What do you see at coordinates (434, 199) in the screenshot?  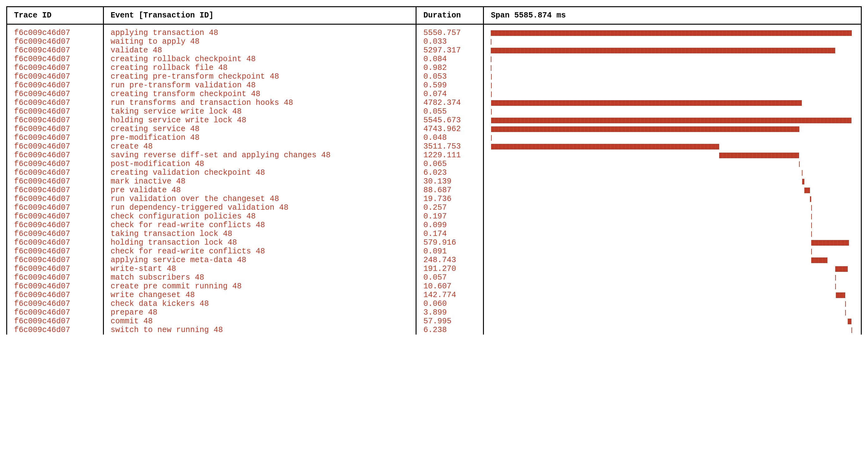 I see `table-row: f6c009c46d07run validation over the chan…` at bounding box center [434, 199].